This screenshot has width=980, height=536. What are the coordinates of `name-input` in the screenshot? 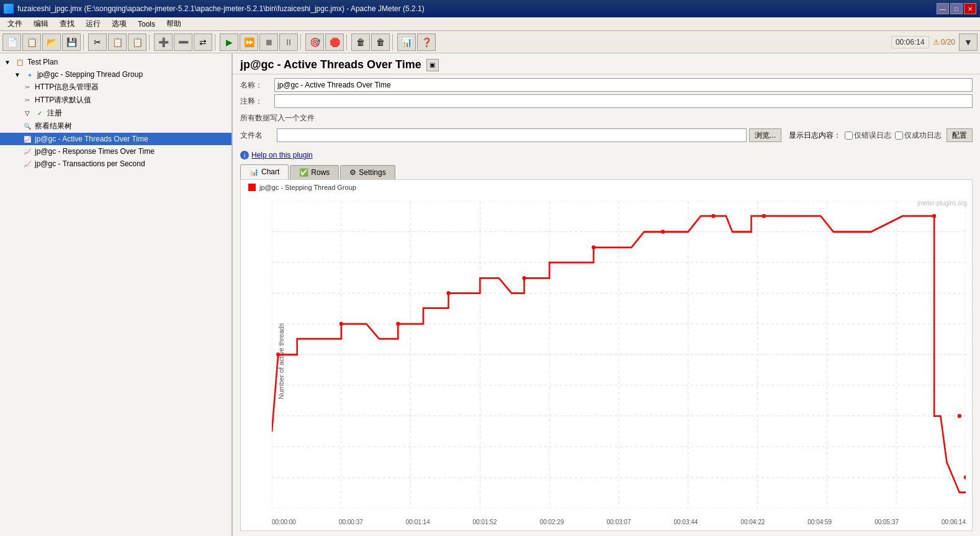 It's located at (623, 85).